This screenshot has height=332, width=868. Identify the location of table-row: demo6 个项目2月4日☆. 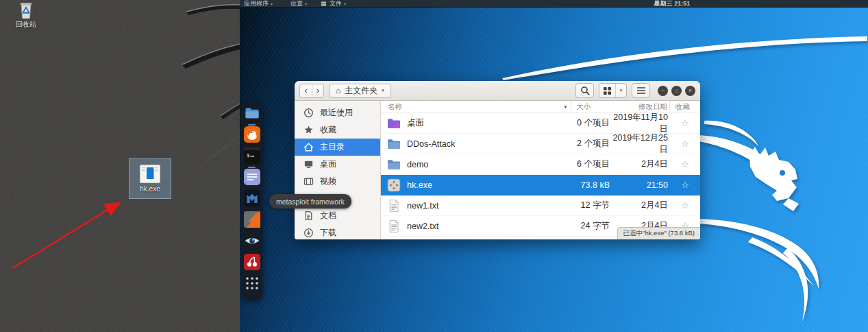
(541, 165).